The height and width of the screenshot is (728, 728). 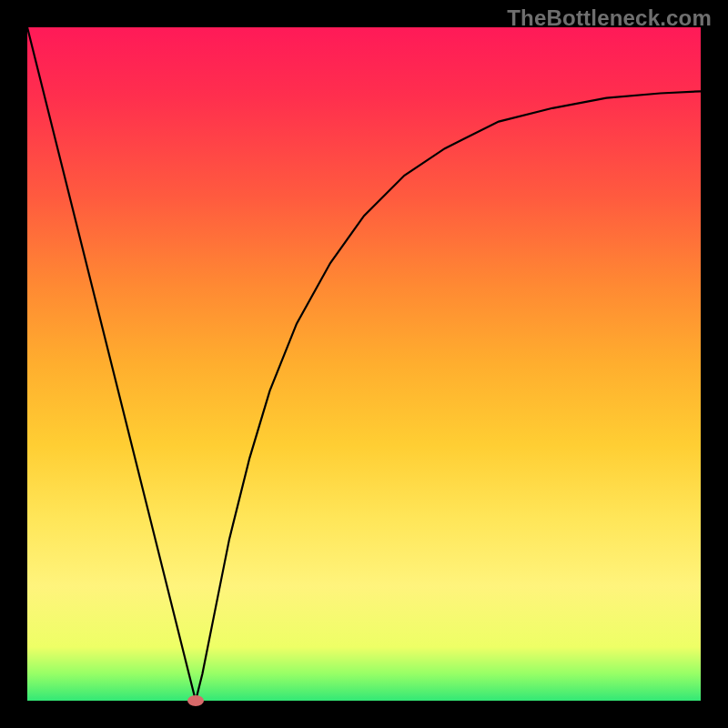 What do you see at coordinates (196, 701) in the screenshot?
I see `optimal-point-marker` at bounding box center [196, 701].